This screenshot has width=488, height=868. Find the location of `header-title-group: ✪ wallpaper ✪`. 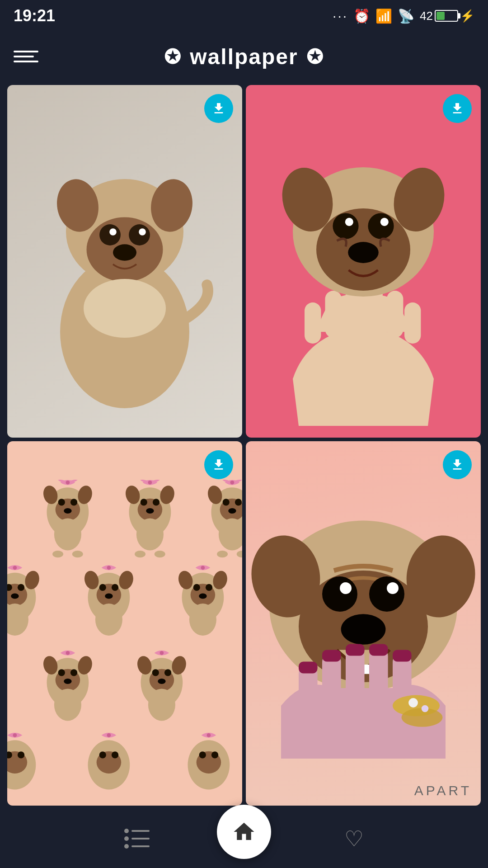

header-title-group: ✪ wallpaper ✪ is located at coordinates (244, 57).